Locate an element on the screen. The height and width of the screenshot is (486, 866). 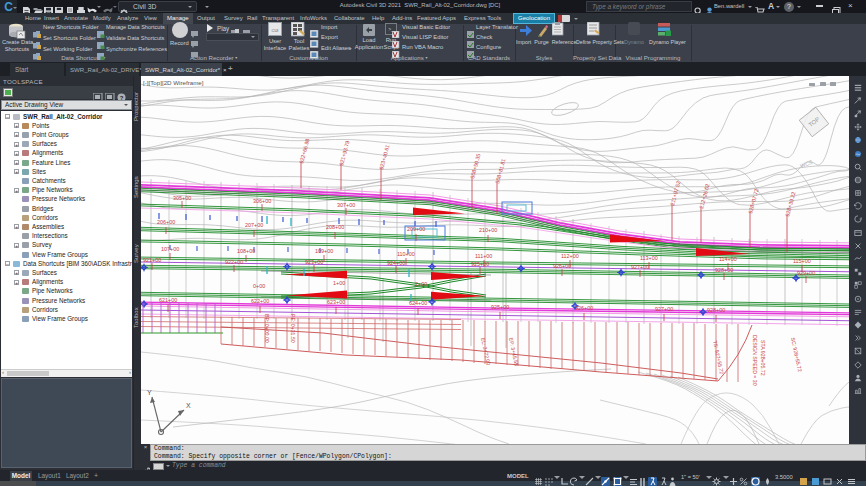
svg-text: 112+00 is located at coordinates (570, 256).